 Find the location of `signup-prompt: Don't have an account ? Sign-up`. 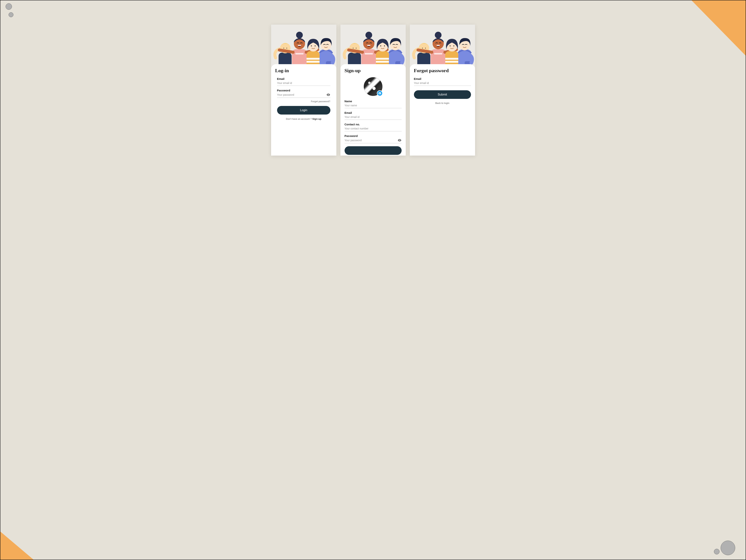

signup-prompt: Don't have an account ? Sign-up is located at coordinates (304, 119).